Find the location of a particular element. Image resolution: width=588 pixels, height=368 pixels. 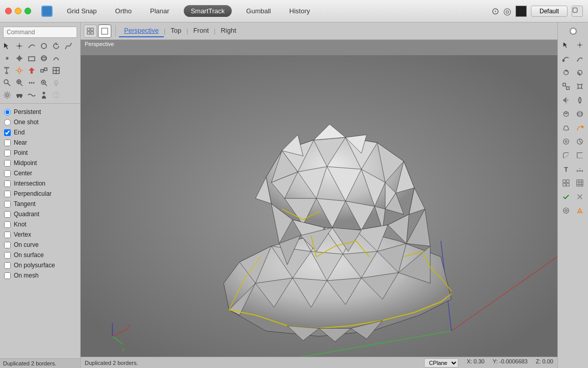

rtool-x-mark is located at coordinates (580, 197).